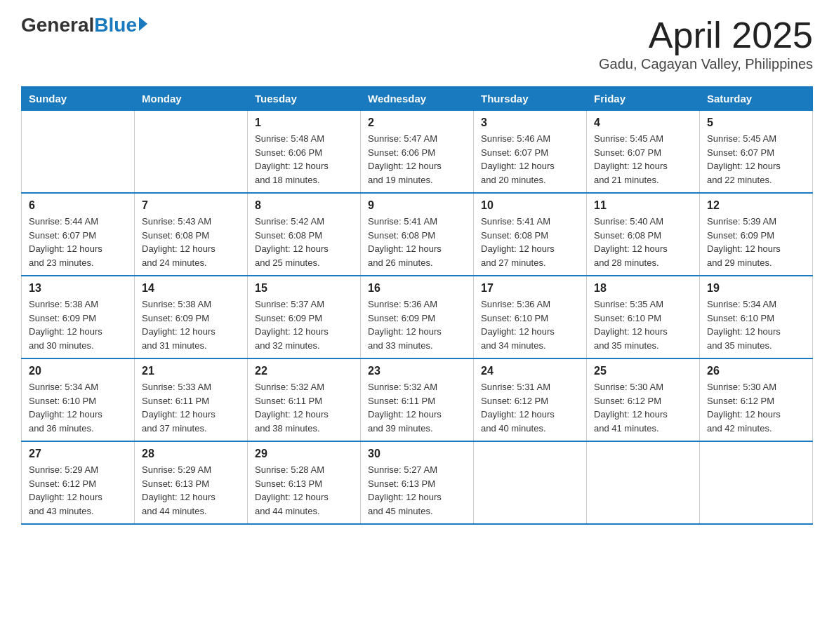  I want to click on calendar-week-4: 20Sunrise: 5:34 AM Sunset: 6:10 PM Dayli…, so click(417, 400).